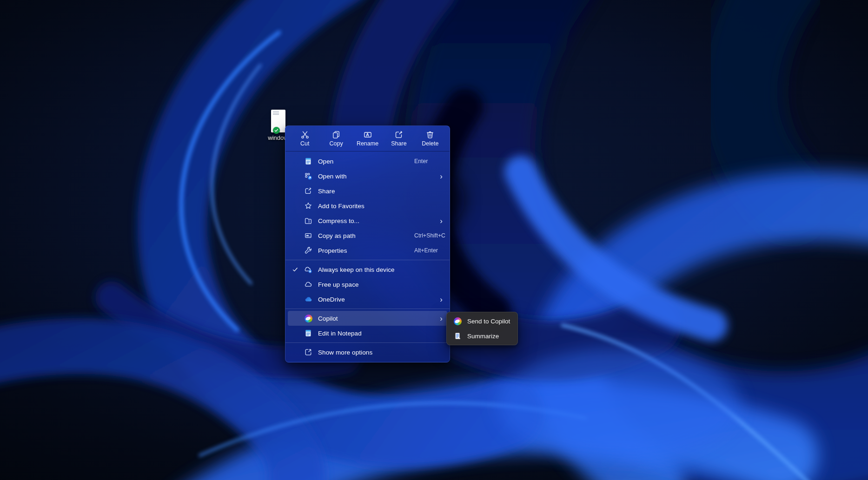 The width and height of the screenshot is (868, 480). What do you see at coordinates (431, 138) in the screenshot?
I see `delete-button: Delete` at bounding box center [431, 138].